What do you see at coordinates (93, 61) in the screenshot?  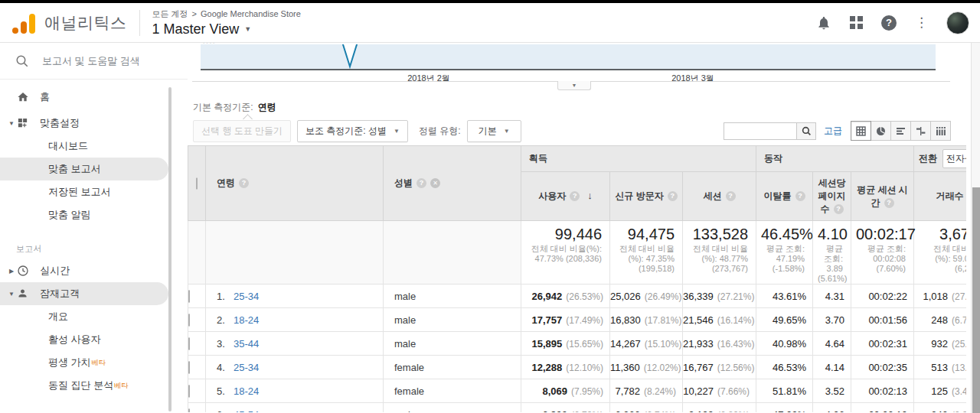 I see `sidebar-search` at bounding box center [93, 61].